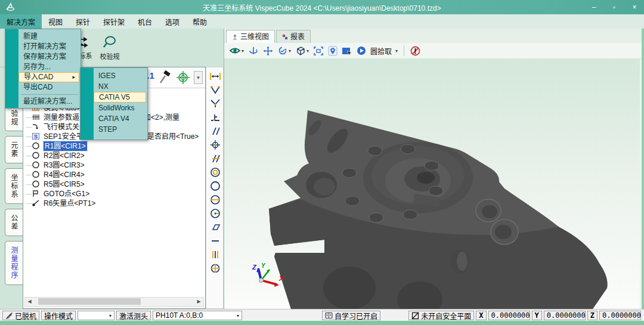 The image size is (644, 325). I want to click on menu-item-save-as: 另存为..., so click(49, 67).